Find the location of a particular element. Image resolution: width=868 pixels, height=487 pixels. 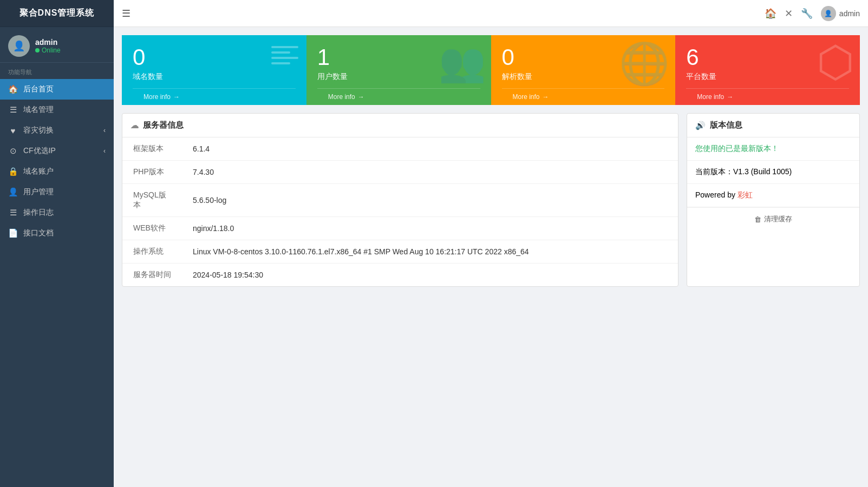

row-value: nginx/1.18.0 is located at coordinates (430, 228).